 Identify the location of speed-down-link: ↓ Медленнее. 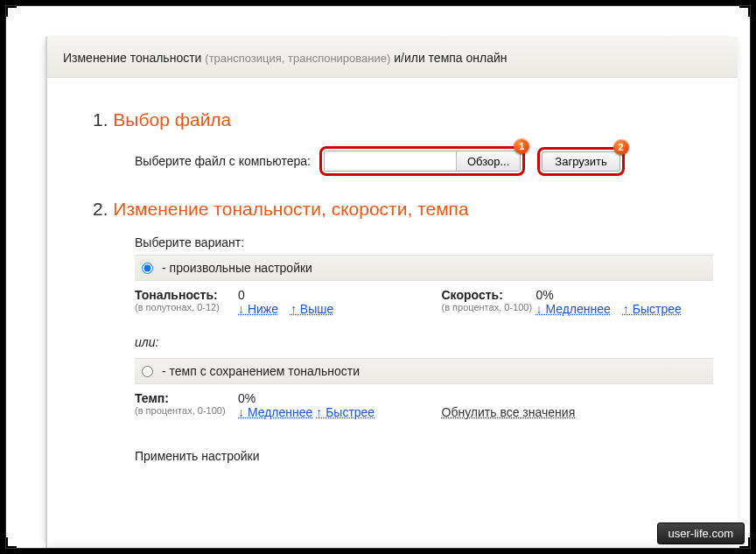
(574, 309).